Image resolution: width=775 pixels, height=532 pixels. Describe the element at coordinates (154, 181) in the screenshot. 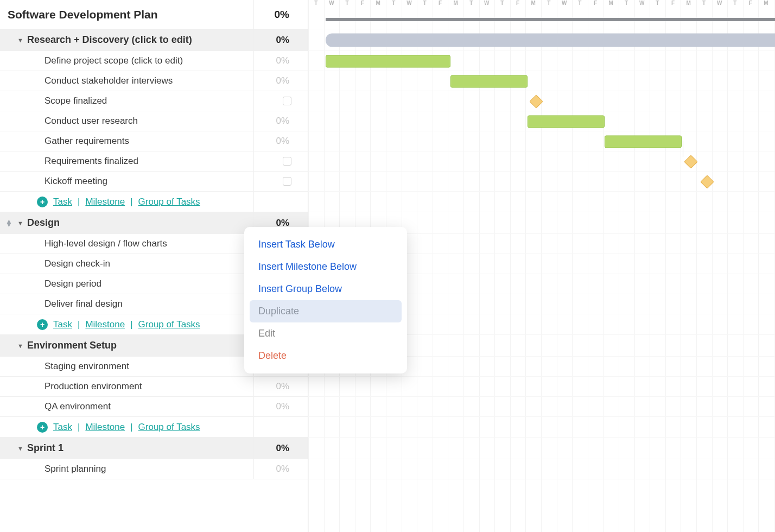

I see `task-row: Kickoff meeting` at that location.